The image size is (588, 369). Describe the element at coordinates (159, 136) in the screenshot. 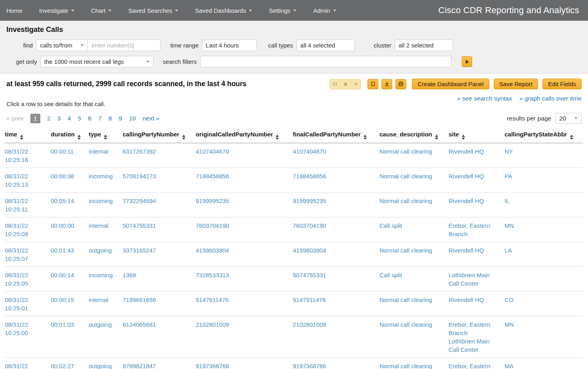

I see `column-header-callingPartyNumber: callingPartyNumber` at that location.